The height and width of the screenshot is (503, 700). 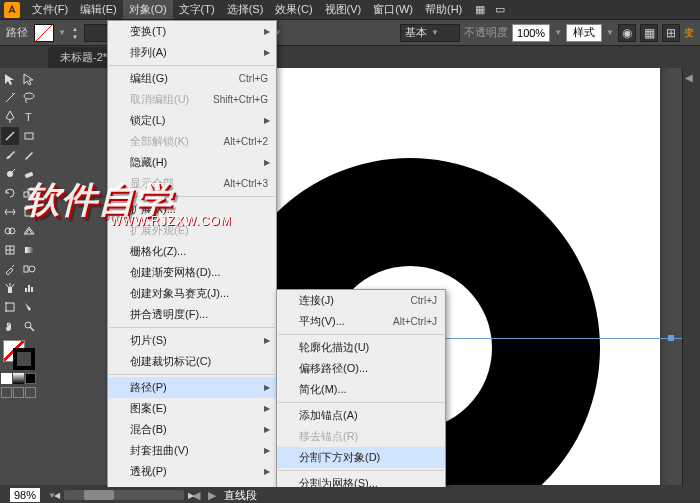 What do you see at coordinates (192, 272) in the screenshot?
I see `menu-item: 创建渐变网格(D)...` at bounding box center [192, 272].